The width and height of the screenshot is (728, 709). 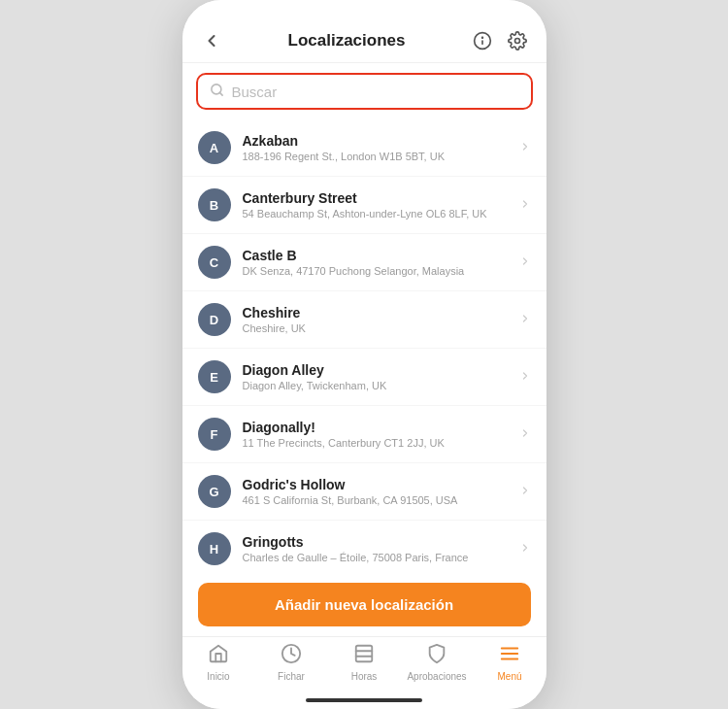 What do you see at coordinates (219, 662) in the screenshot?
I see `nav-item-inicio: Inicio` at bounding box center [219, 662].